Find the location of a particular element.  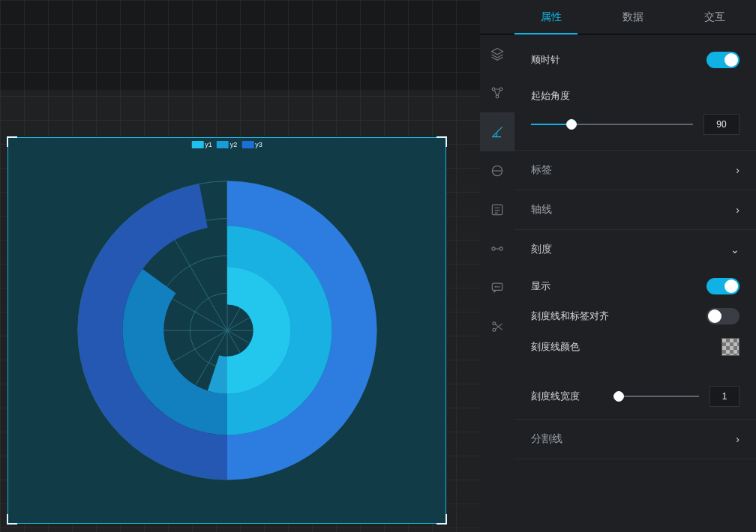

ticks-color-picker is located at coordinates (730, 347).